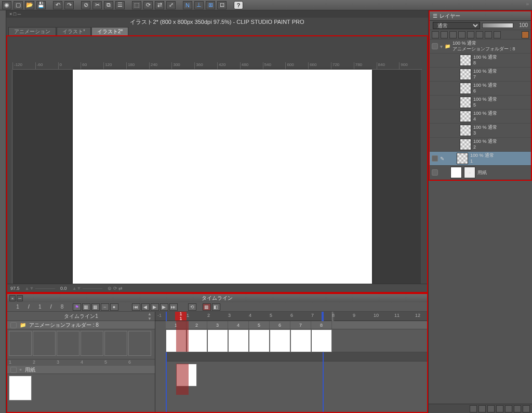  Describe the element at coordinates (222, 5) in the screenshot. I see `guide-icon: ⊡` at that location.